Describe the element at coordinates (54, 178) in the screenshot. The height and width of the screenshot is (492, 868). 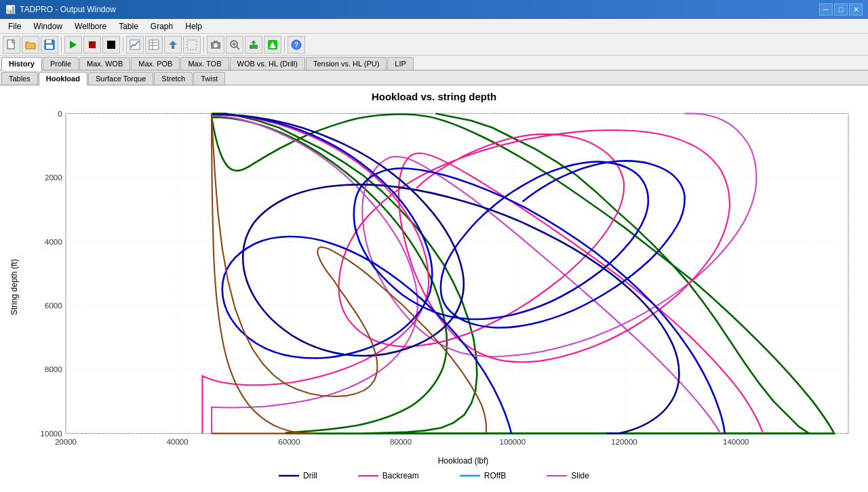
I see `svg-text: 2000` at that location.